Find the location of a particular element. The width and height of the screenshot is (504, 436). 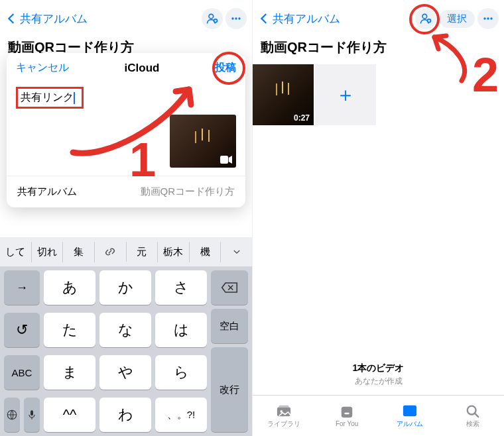

prediction-expand-icon is located at coordinates (236, 252).